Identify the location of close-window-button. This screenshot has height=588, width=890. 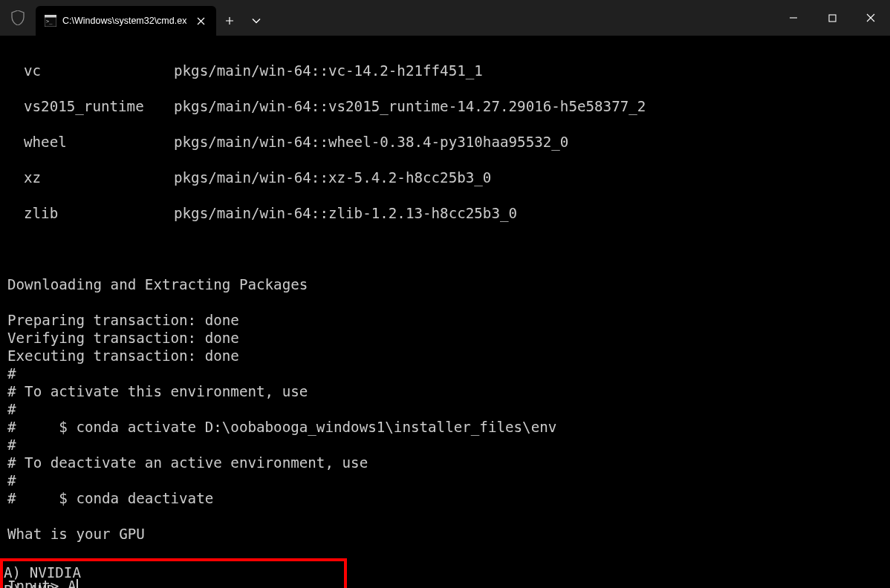
(871, 18).